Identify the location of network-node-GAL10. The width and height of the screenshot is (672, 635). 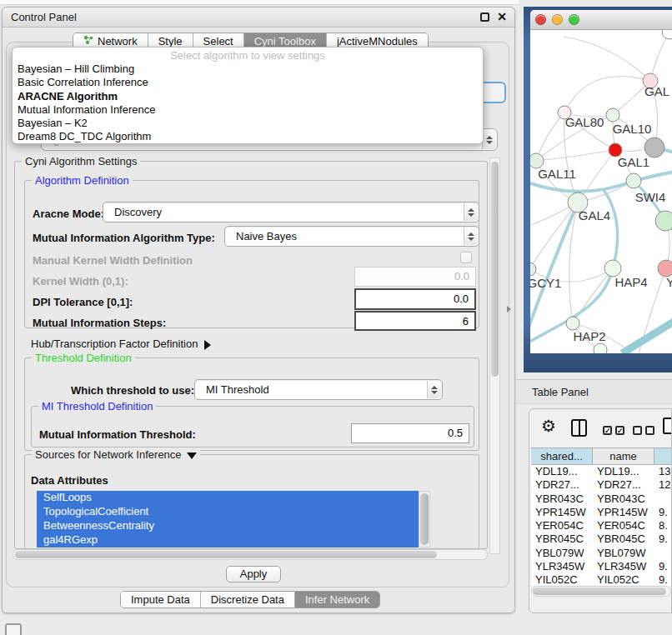
(613, 115).